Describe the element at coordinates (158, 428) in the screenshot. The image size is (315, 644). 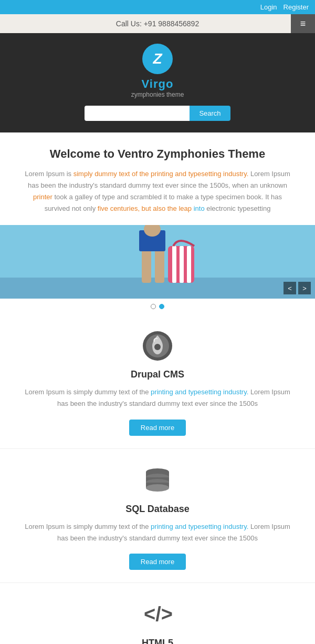
I see `drupal-readmore-button: Read more` at that location.